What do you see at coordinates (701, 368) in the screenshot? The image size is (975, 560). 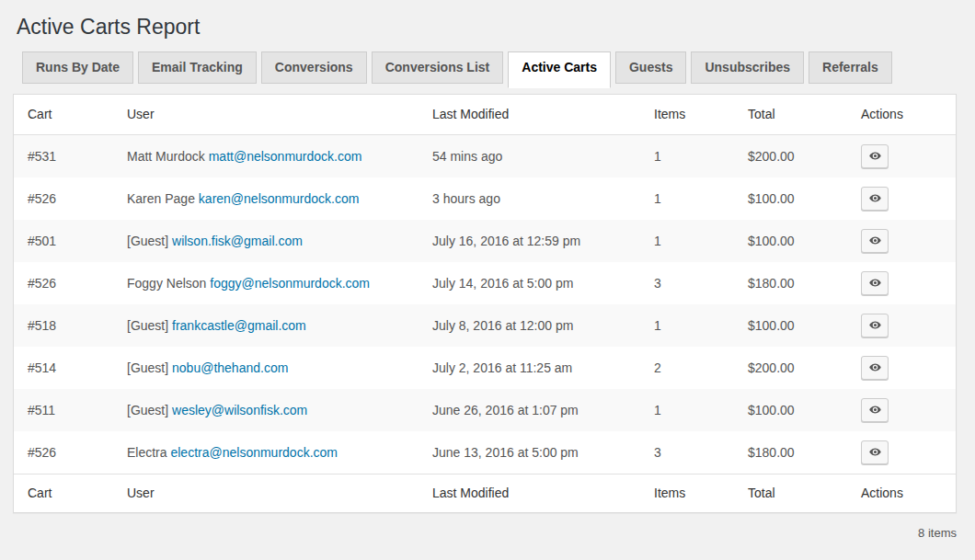 I see `items-cell: 2` at bounding box center [701, 368].